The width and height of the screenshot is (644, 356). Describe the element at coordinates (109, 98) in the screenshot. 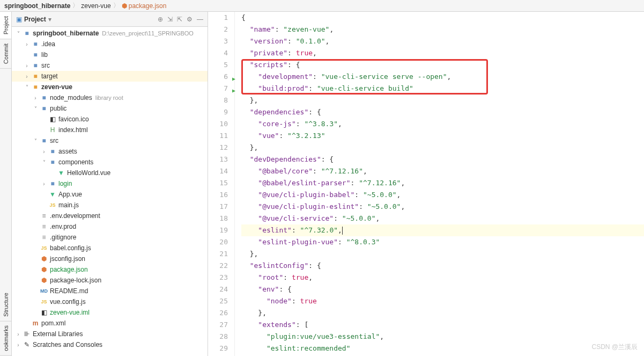

I see `tree-item-node-modules: ›■node_moduleslibrary root` at that location.